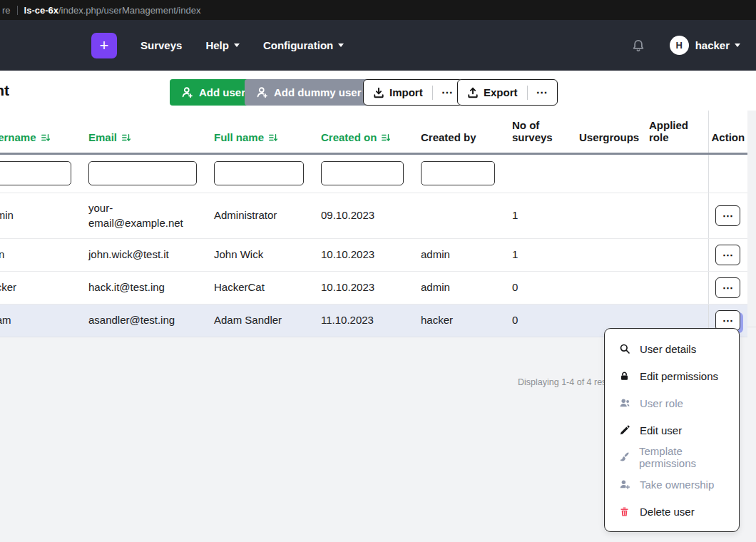 Image resolution: width=756 pixels, height=542 pixels. What do you see at coordinates (374, 174) in the screenshot?
I see `table-filter-row` at bounding box center [374, 174].